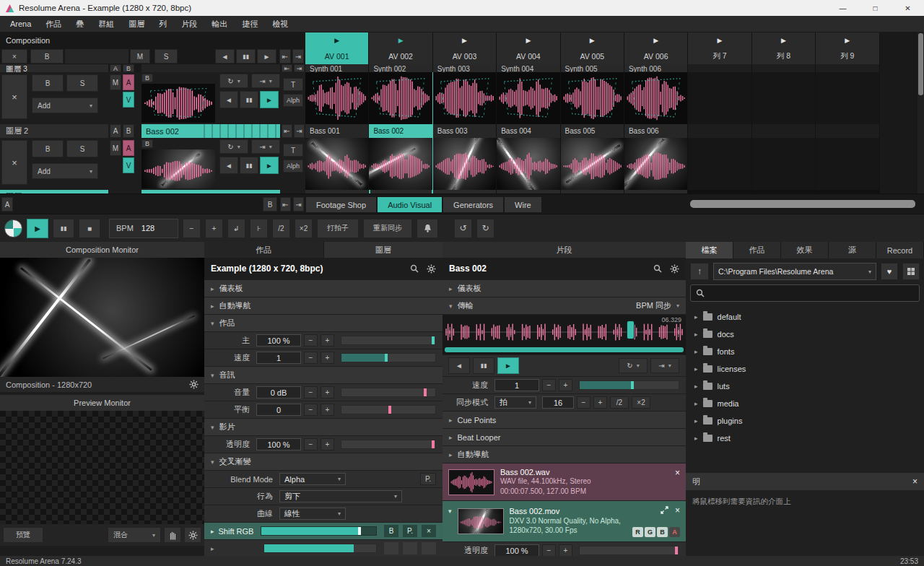 The width and height of the screenshot is (924, 566). I want to click on column-header-2: AV 002, so click(401, 56).